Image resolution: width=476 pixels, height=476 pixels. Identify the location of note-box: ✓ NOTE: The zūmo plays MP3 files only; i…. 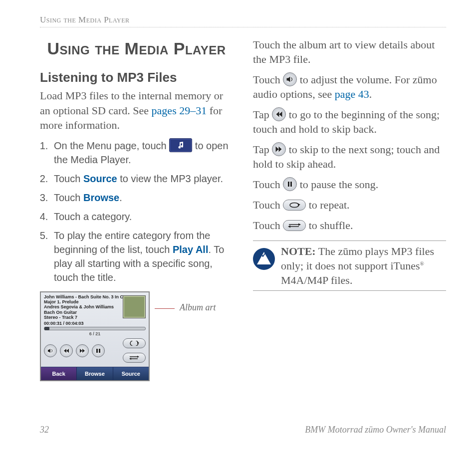
(349, 265).